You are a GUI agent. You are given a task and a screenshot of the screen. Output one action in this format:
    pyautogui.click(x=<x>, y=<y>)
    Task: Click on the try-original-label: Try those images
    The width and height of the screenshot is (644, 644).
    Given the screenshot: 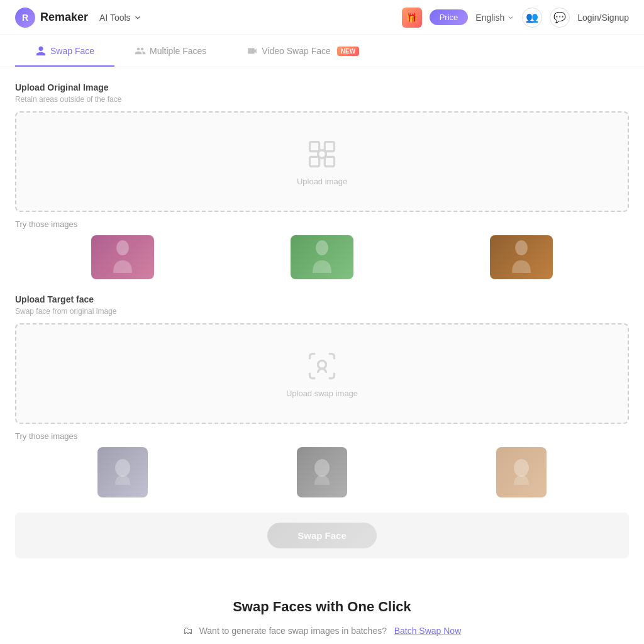 What is the action you would take?
    pyautogui.click(x=322, y=224)
    